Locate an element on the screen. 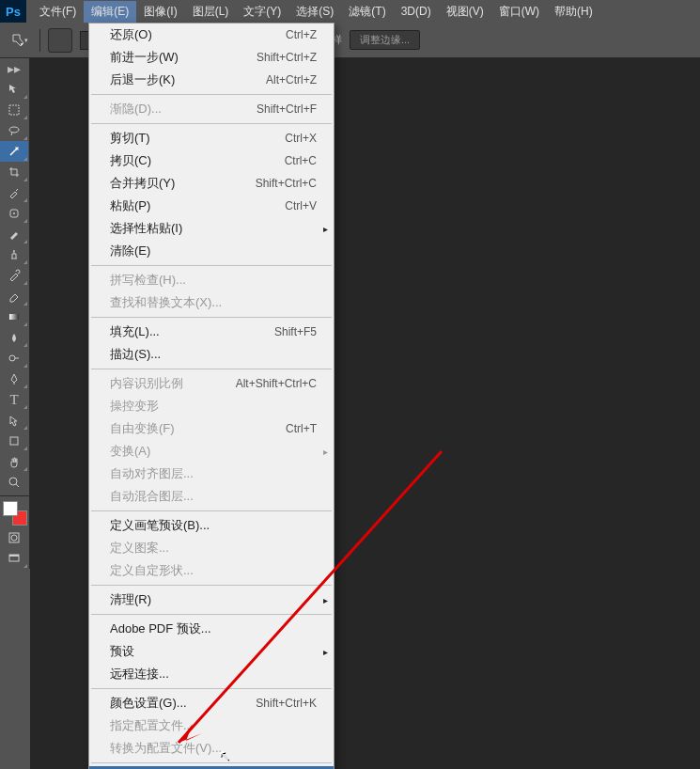  menu-item-: 自动对齐图层... is located at coordinates (211, 474).